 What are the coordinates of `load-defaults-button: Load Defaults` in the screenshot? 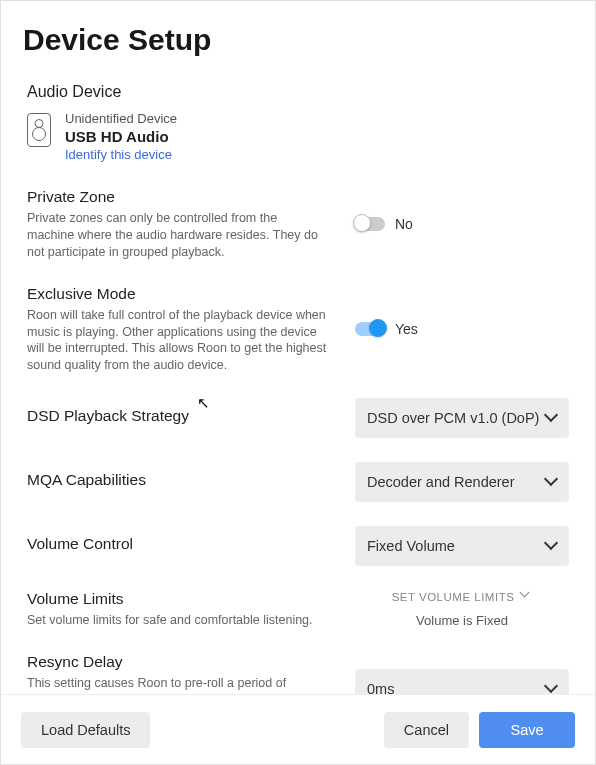 It's located at (86, 730).